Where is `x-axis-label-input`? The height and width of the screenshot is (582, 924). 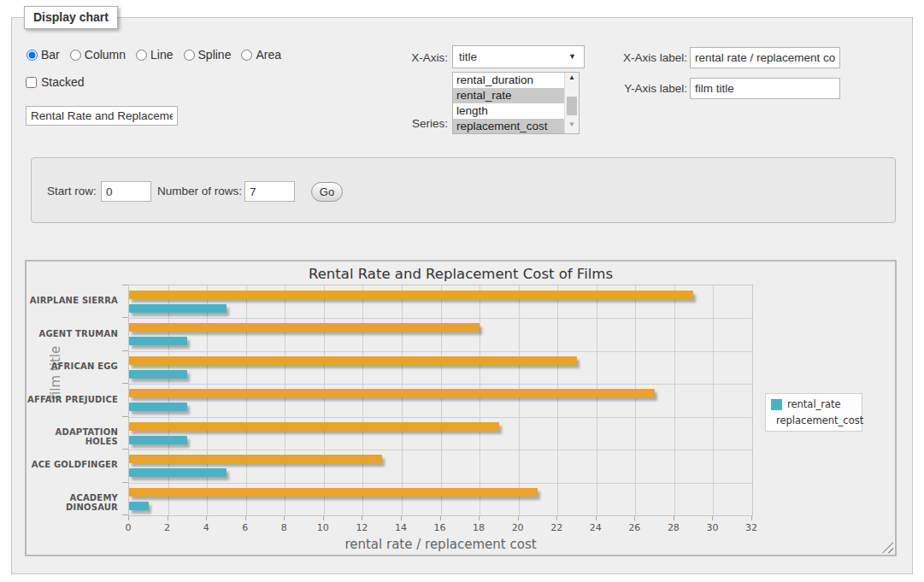 x-axis-label-input is located at coordinates (765, 58).